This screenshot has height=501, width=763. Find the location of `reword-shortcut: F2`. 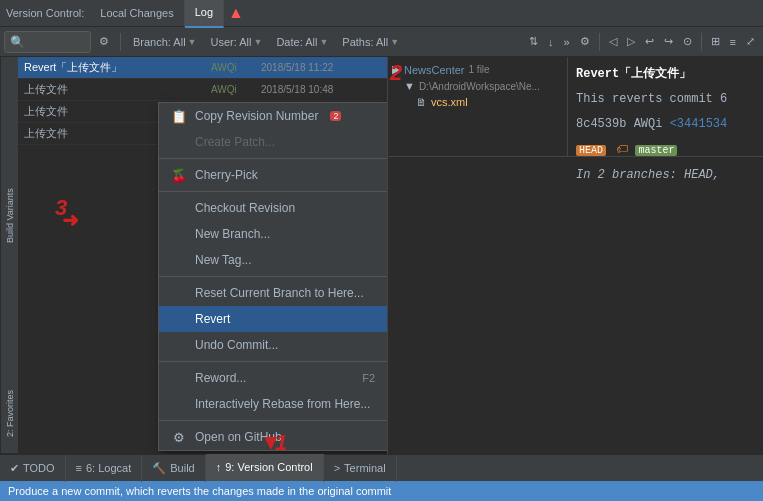

reword-shortcut: F2 is located at coordinates (368, 378).